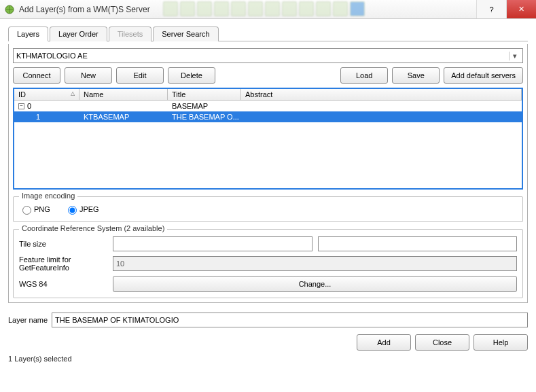  What do you see at coordinates (37, 75) in the screenshot?
I see `button-label: Connect` at bounding box center [37, 75].